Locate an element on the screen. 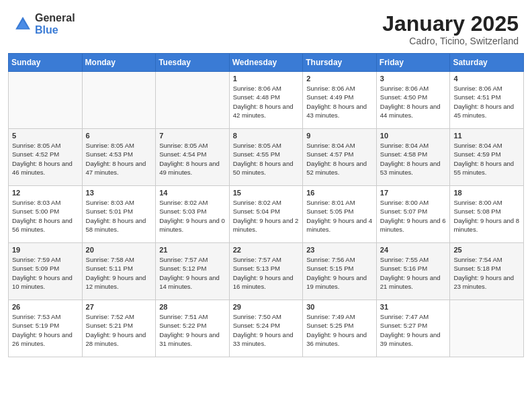 Image resolution: width=532 pixels, height=411 pixels. daylight: Daylight: 8 hours and 45 minutes. is located at coordinates (484, 111).